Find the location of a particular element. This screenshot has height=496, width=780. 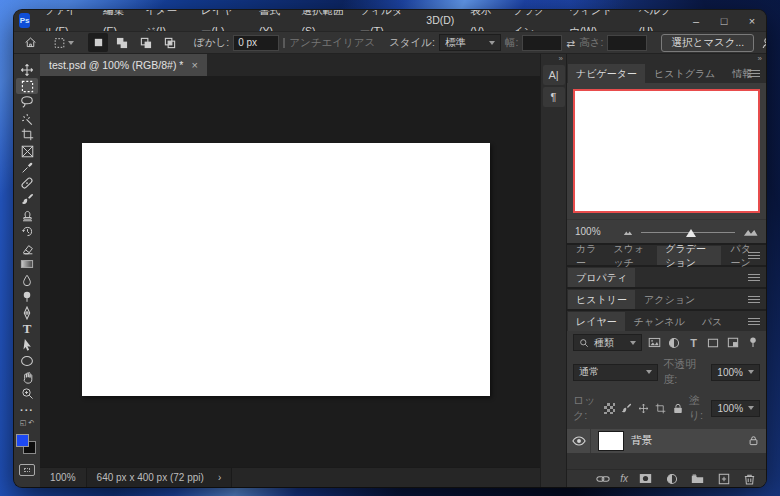

navigator-preview is located at coordinates (666, 151).